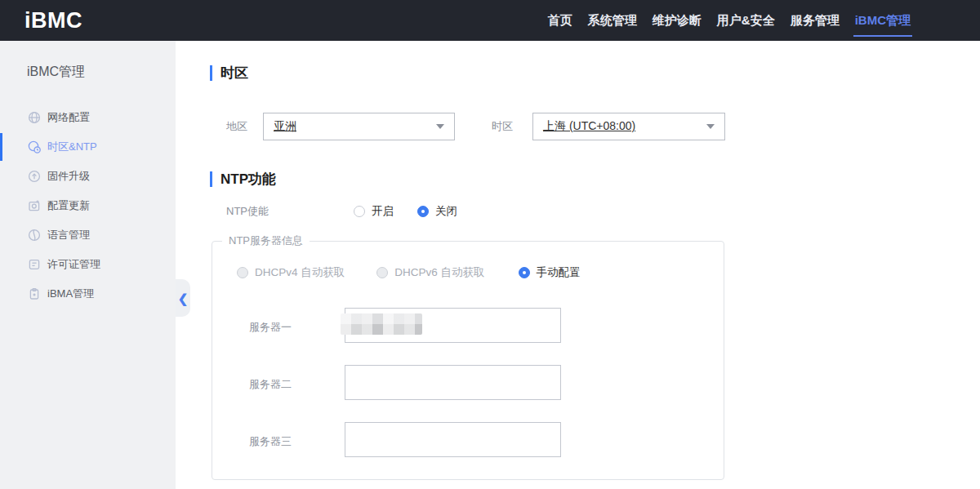  Describe the element at coordinates (270, 385) in the screenshot. I see `server2-label: 服务器二` at that location.